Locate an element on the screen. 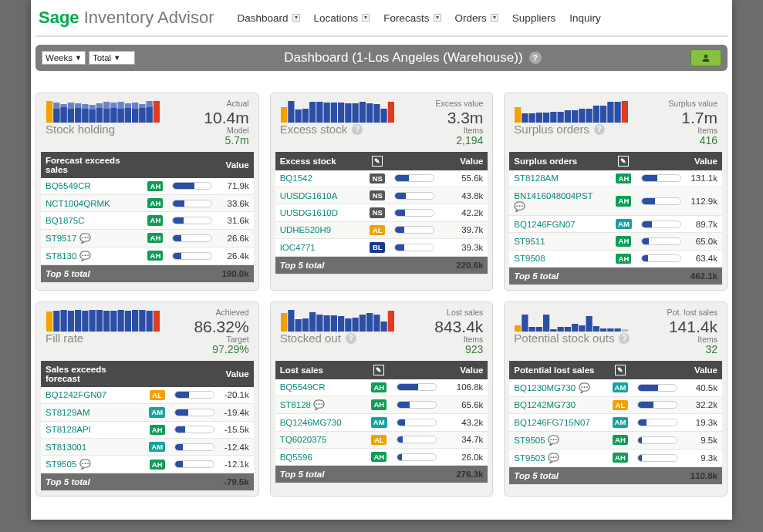 Image resolution: width=763 pixels, height=532 pixels. item-code-link: BQ1242FGN07 is located at coordinates (76, 395).